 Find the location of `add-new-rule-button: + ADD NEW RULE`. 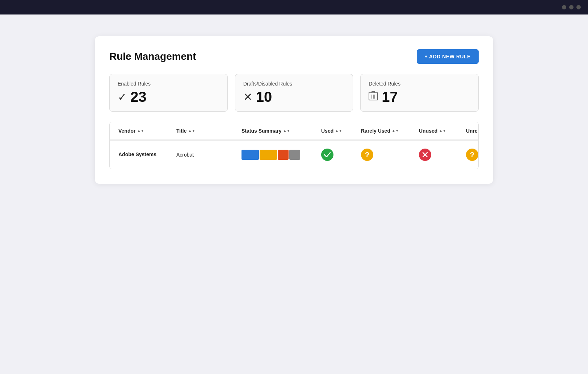

add-new-rule-button: + ADD NEW RULE is located at coordinates (448, 57).